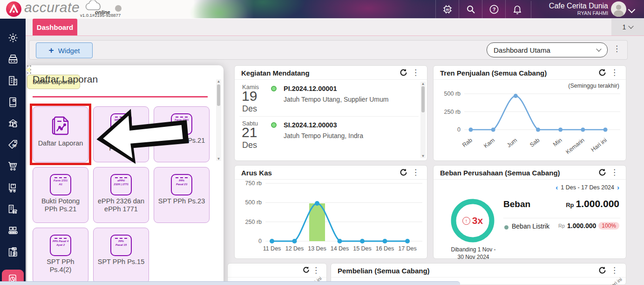 This screenshot has height=285, width=644. Describe the element at coordinates (624, 27) in the screenshot. I see `tab-count-value: 1` at that location.